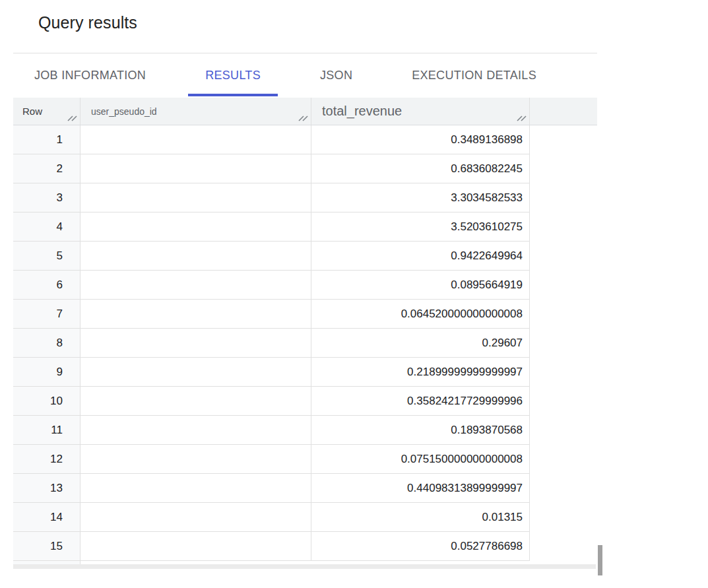 The image size is (708, 588). I want to click on total-revenue-cell: 0.064520000000000008, so click(421, 314).